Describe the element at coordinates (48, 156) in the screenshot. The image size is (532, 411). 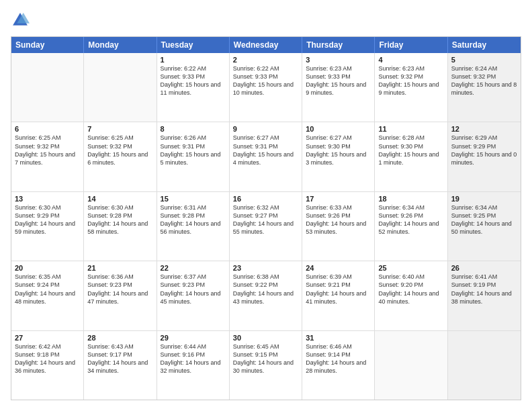
I see `calendar-cell-day-6: 6Sunrise: 6:25 AM Sunset: 9:32 PM Daylig…` at that location.